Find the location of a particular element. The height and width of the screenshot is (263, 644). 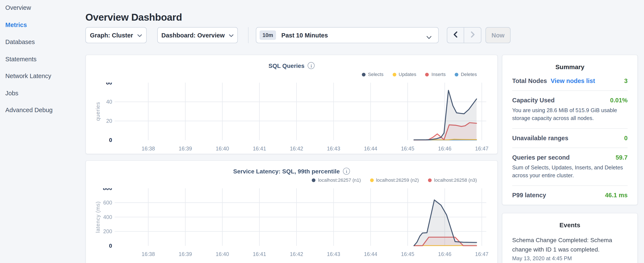

y-tick-label: 400 is located at coordinates (108, 217).